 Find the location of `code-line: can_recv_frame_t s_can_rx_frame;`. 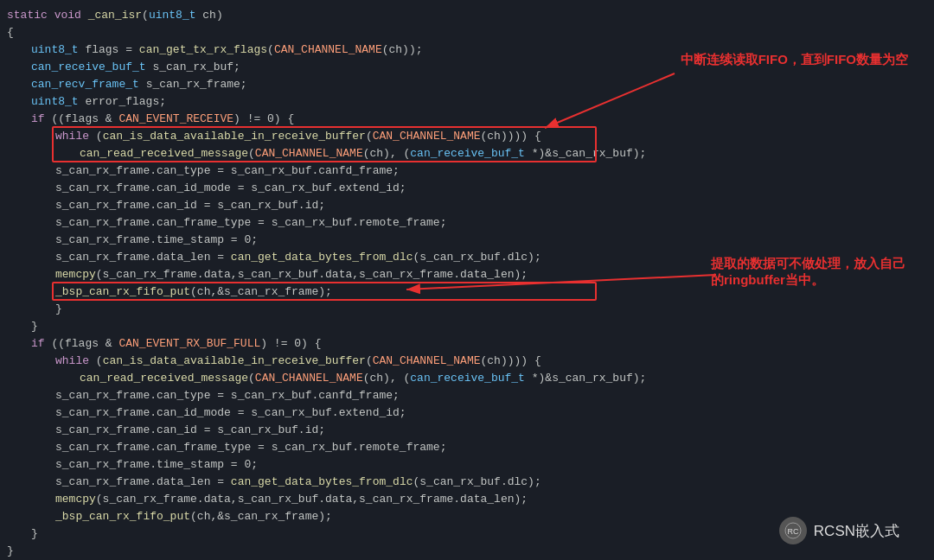

code-line: can_recv_frame_t s_can_rx_frame; is located at coordinates (467, 85).